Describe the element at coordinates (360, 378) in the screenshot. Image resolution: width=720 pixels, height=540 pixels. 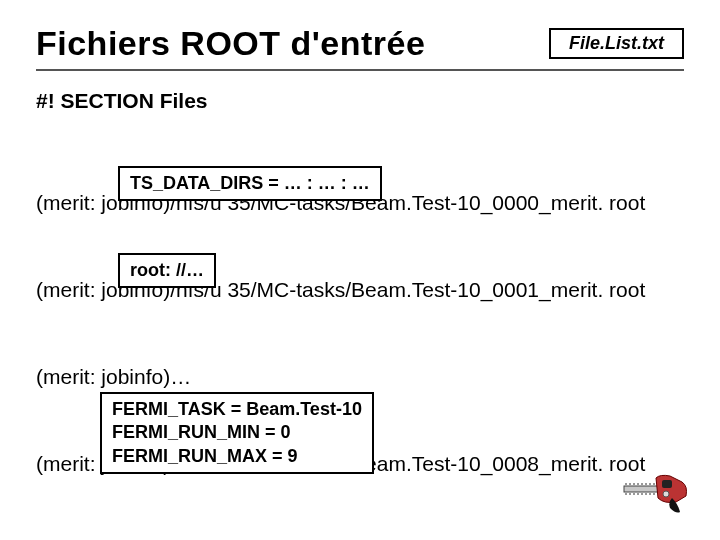
I see `merit-line: (merit: jobinfo)…` at that location.